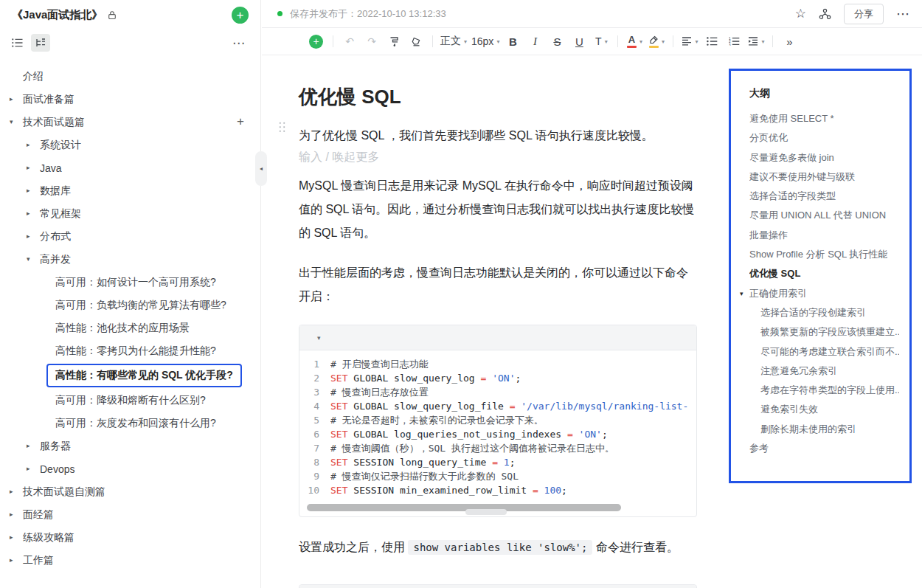  What do you see at coordinates (712, 41) in the screenshot?
I see `bullet-list-button` at bounding box center [712, 41].